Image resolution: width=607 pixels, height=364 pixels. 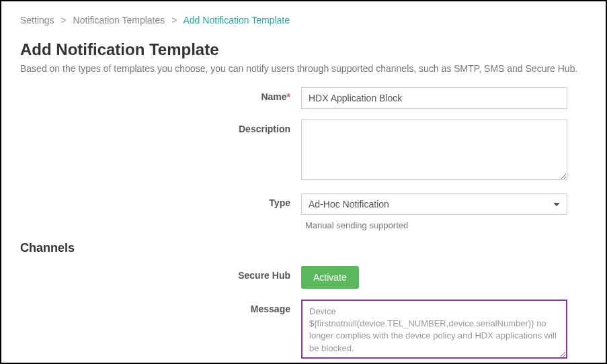 What do you see at coordinates (161, 127) in the screenshot?
I see `description-label: Description` at bounding box center [161, 127].